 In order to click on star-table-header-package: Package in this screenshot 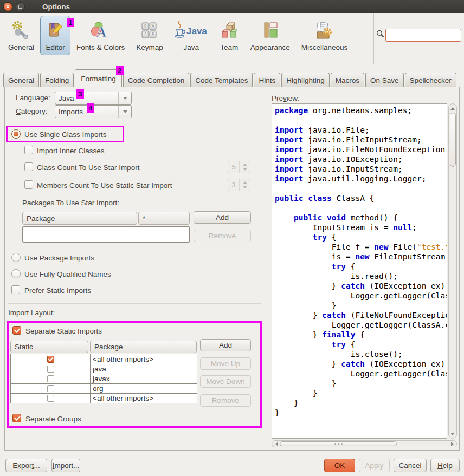, I will do `click(80, 218)`.